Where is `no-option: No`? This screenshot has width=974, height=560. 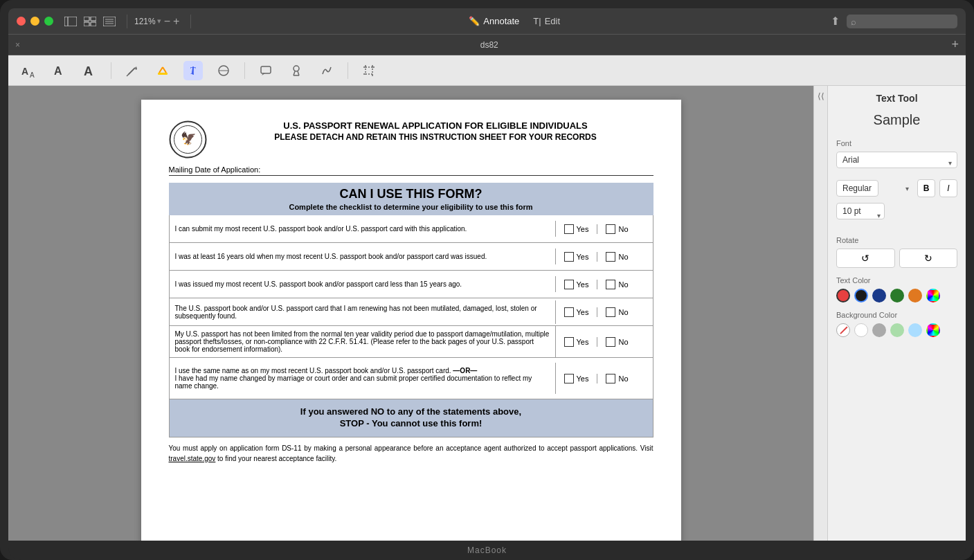 no-option: No is located at coordinates (616, 342).